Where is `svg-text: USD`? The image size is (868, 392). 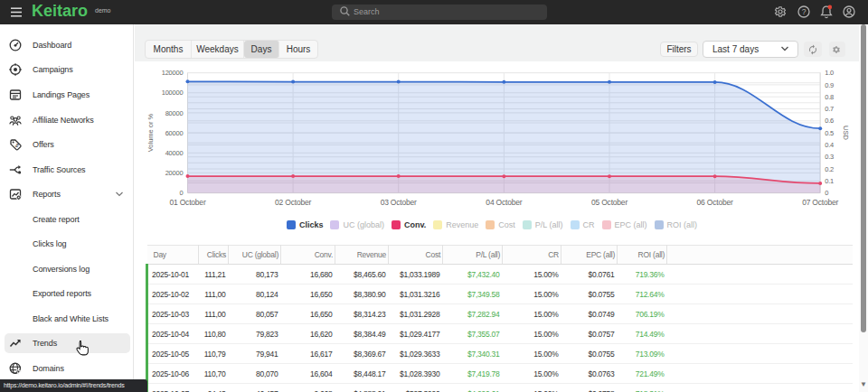 svg-text: USD is located at coordinates (846, 133).